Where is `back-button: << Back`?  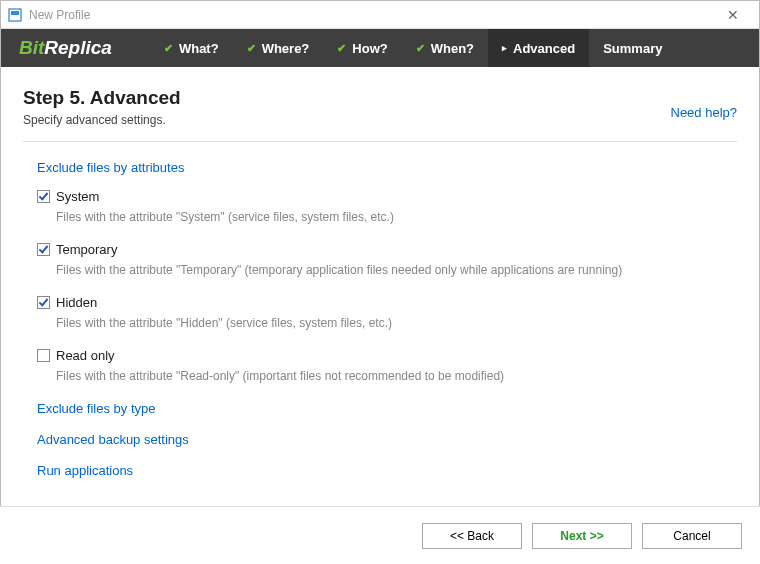 back-button: << Back is located at coordinates (472, 536).